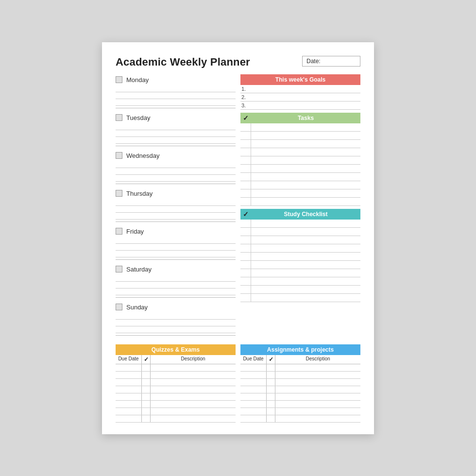  Describe the element at coordinates (300, 80) in the screenshot. I see `goals-header: This week's Goals` at that location.